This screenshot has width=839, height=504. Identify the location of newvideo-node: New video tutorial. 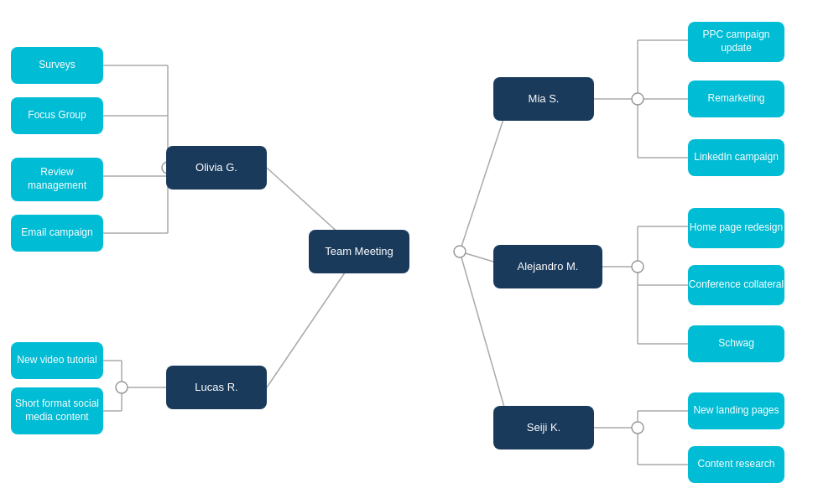
(57, 361).